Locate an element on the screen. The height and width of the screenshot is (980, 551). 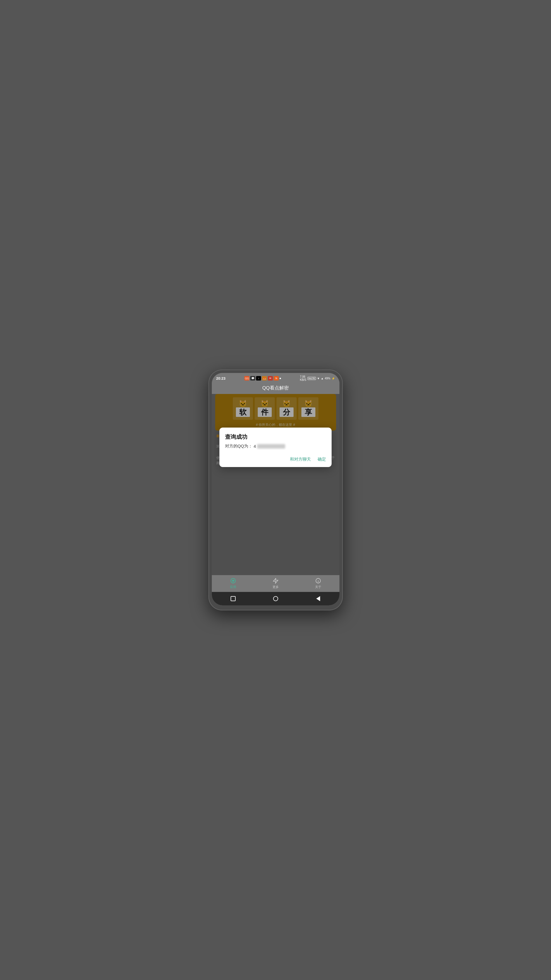
tiktok-icon: ♪ is located at coordinates (259, 378).